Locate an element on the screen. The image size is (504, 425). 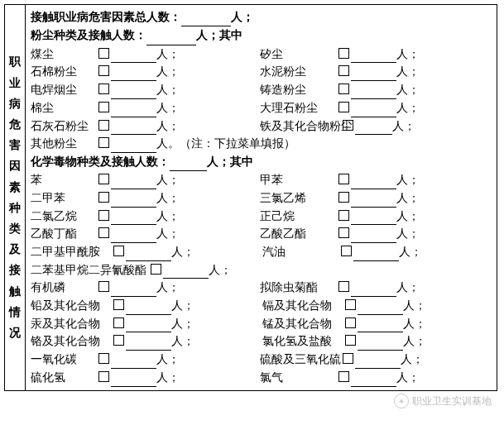
side-char: 危 is located at coordinates (15, 124).